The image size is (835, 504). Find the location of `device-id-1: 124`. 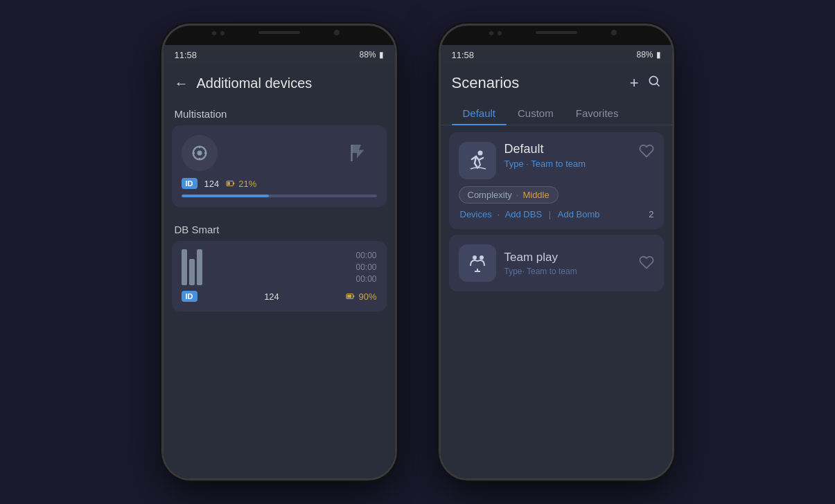

device-id-1: 124 is located at coordinates (212, 184).